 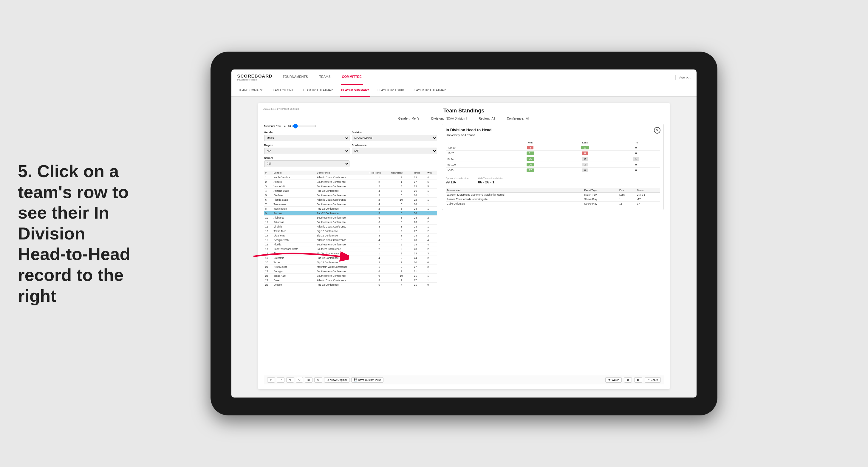 I want to click on region-select: N/A All, so click(x=307, y=151).